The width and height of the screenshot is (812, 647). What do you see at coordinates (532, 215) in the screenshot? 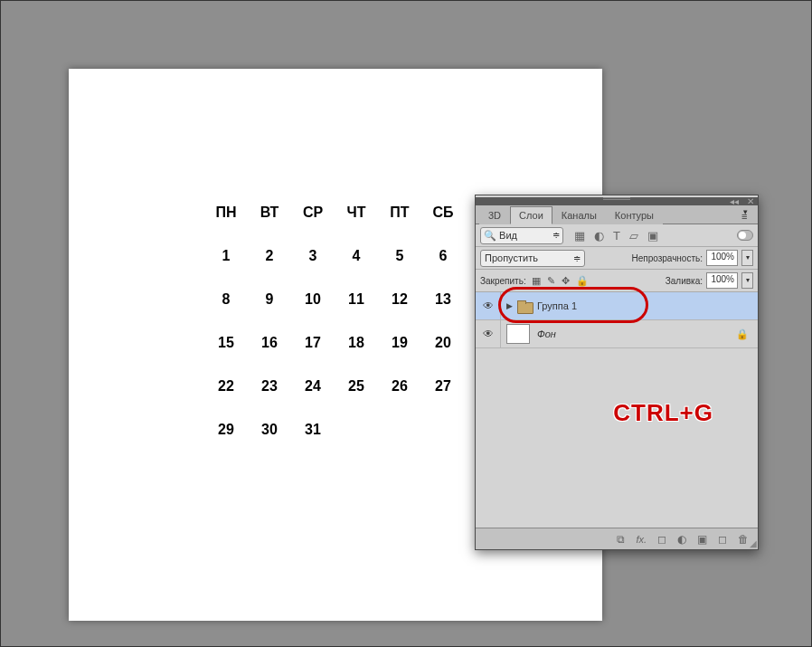
I see `tab-layers: Слои` at bounding box center [532, 215].